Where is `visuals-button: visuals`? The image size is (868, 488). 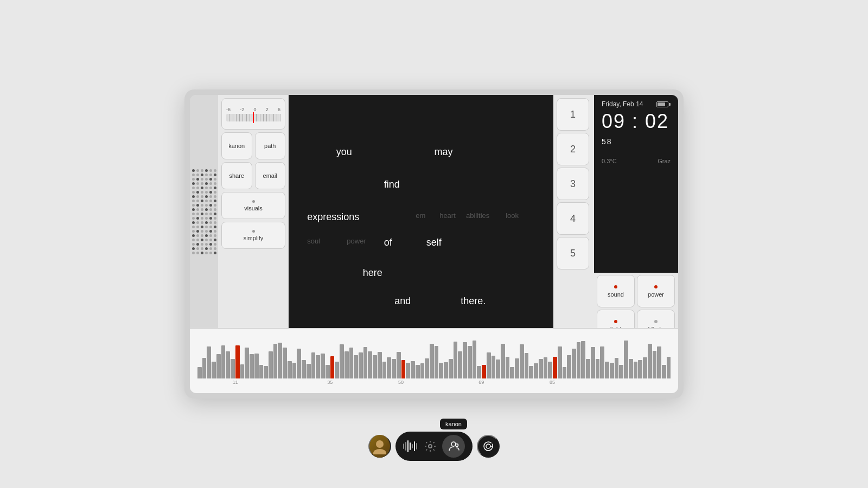 visuals-button: visuals is located at coordinates (253, 206).